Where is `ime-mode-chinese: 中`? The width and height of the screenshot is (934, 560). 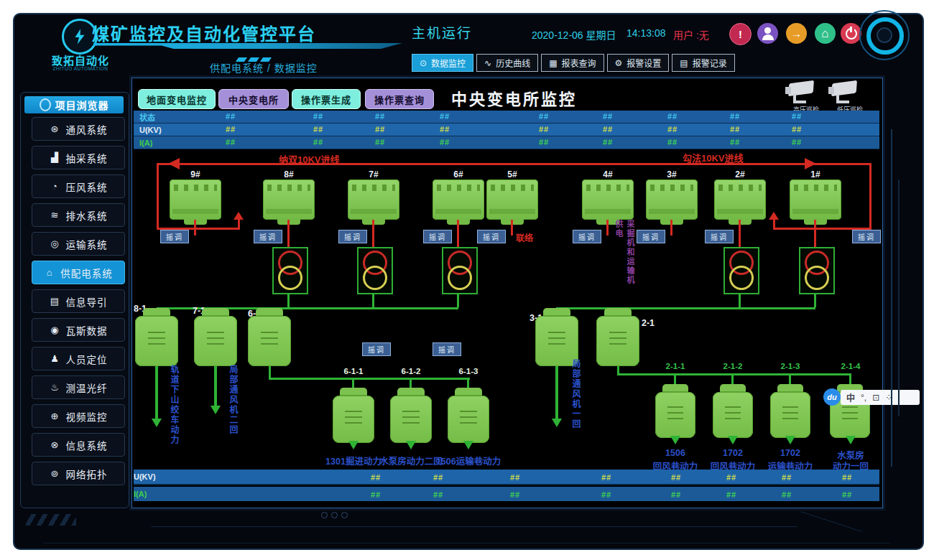
ime-mode-chinese: 中 is located at coordinates (851, 398).